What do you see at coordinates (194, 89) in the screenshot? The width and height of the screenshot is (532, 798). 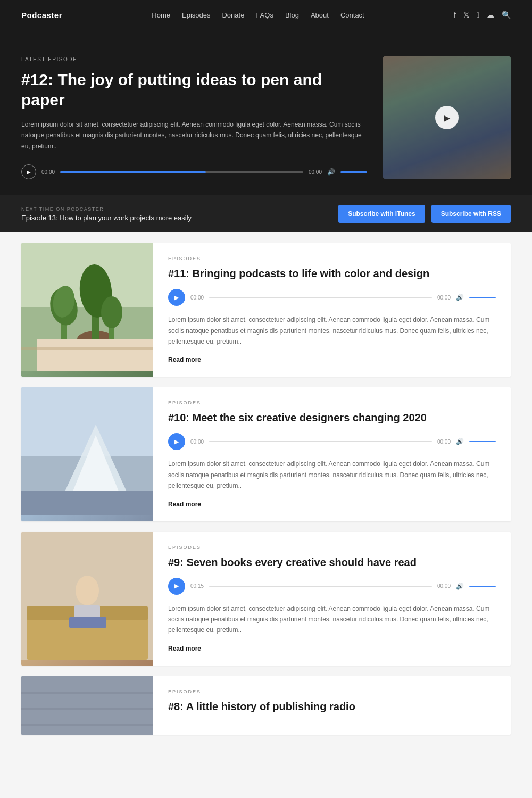 I see `hero-title: #12: The joy of putting ideas to pen and…` at bounding box center [194, 89].